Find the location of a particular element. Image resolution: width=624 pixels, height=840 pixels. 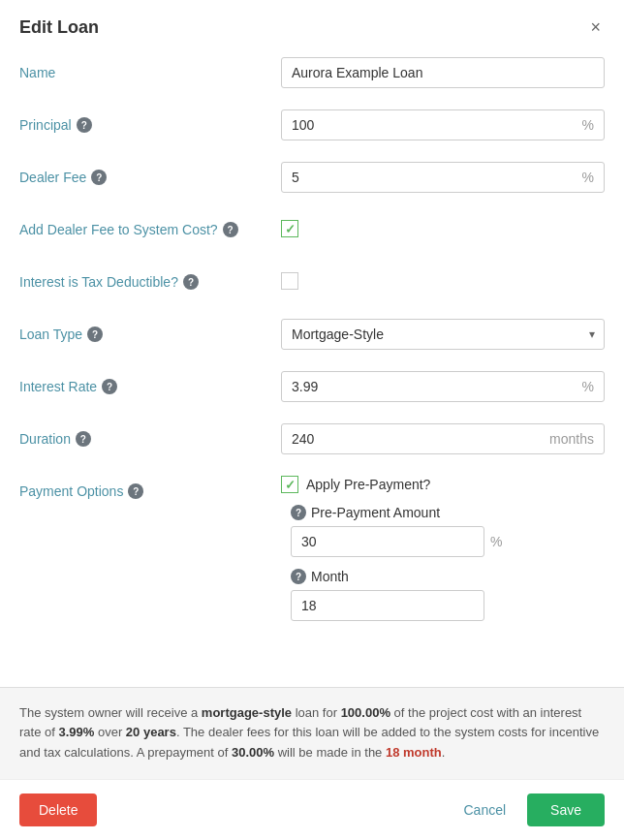

loan-type-field-wrap: Mortgage-Style Interest Only Simple Inte… is located at coordinates (443, 334).